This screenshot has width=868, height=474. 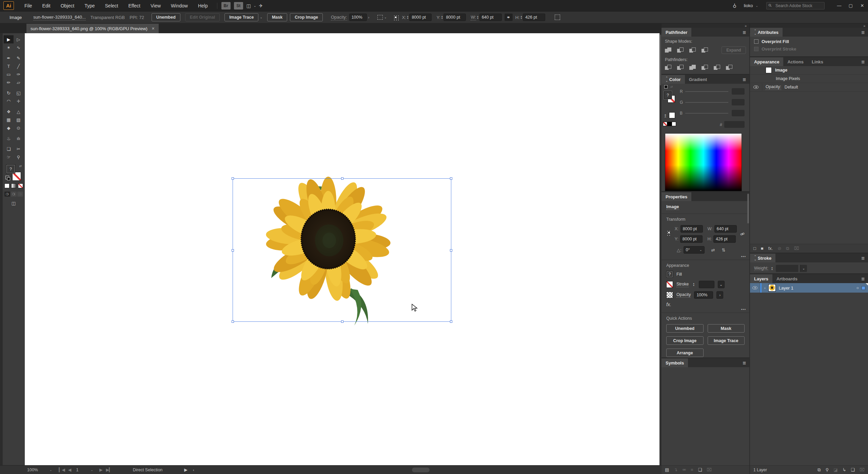 What do you see at coordinates (786, 288) in the screenshot?
I see `layer-name: Layer 1` at bounding box center [786, 288].